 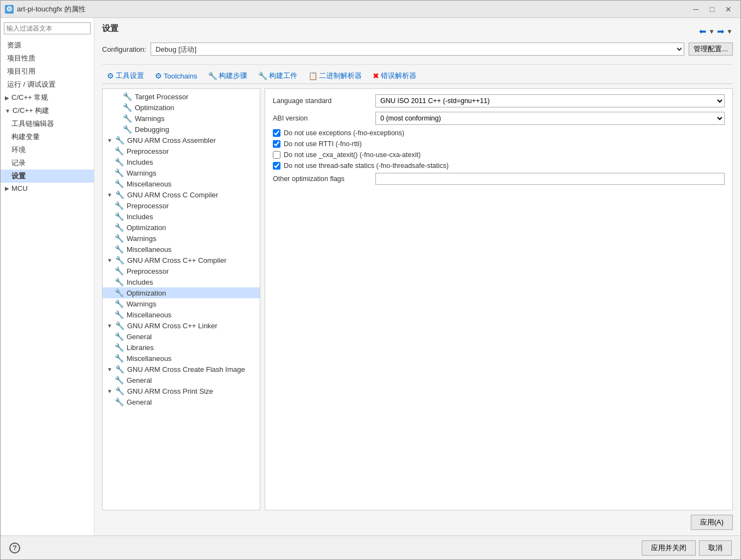 What do you see at coordinates (181, 304) in the screenshot?
I see `tree-item-cpp-warnings: 🔧 Warnings` at bounding box center [181, 304].